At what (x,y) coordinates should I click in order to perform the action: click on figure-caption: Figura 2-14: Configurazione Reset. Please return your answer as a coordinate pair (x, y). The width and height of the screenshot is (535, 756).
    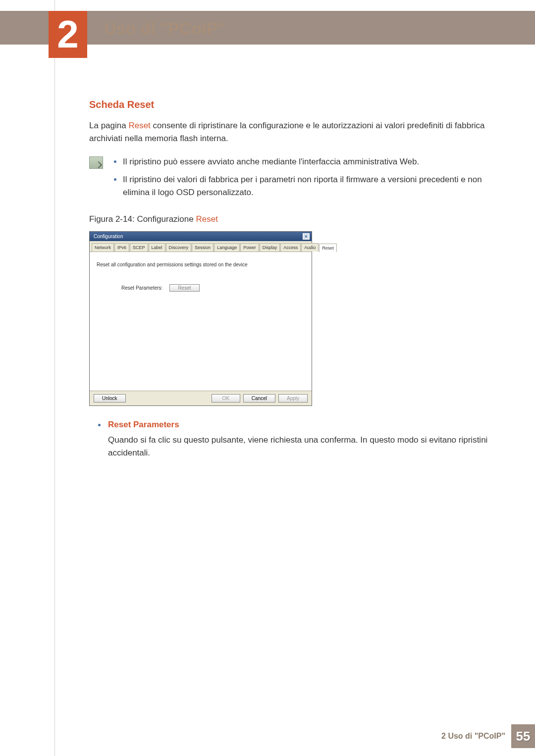
    Looking at the image, I should click on (297, 219).